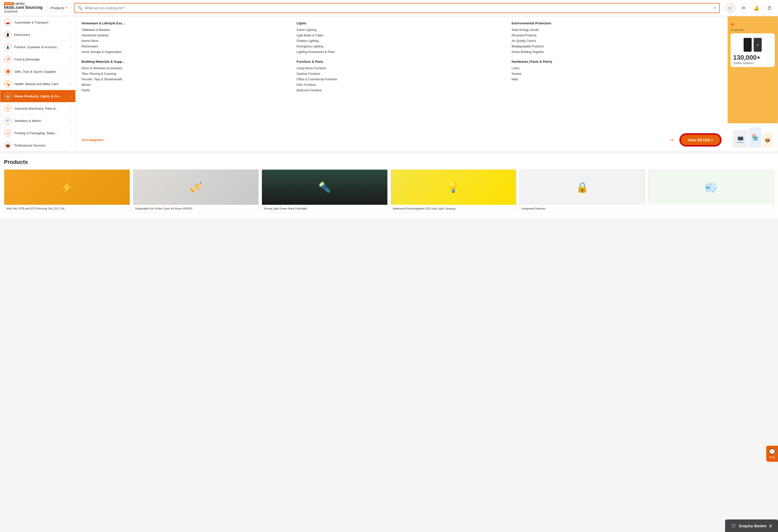 This screenshot has width=778, height=532. What do you see at coordinates (9, 4) in the screenshot?
I see `hktdc-badge: HKTDC` at bounding box center [9, 4].